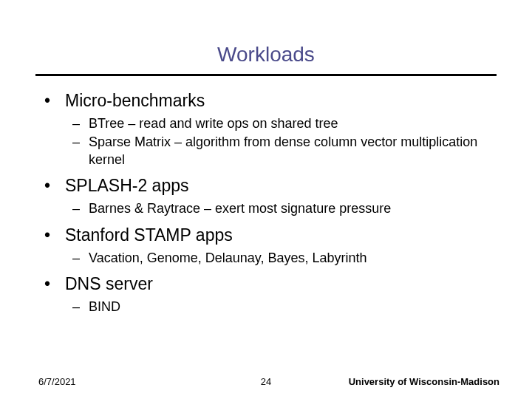 The image size is (532, 399). What do you see at coordinates (228, 259) in the screenshot?
I see `sub-label: Vacation, Genome, Delaunay, Bayes, Labyr…` at bounding box center [228, 259].